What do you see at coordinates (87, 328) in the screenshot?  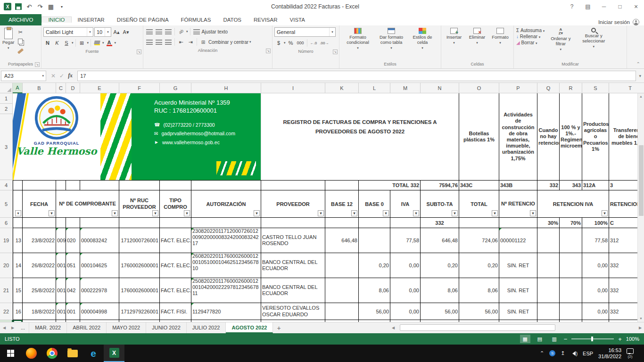 I see `sheet-tab-abril-2022: ABRIL 2022` at bounding box center [87, 328].